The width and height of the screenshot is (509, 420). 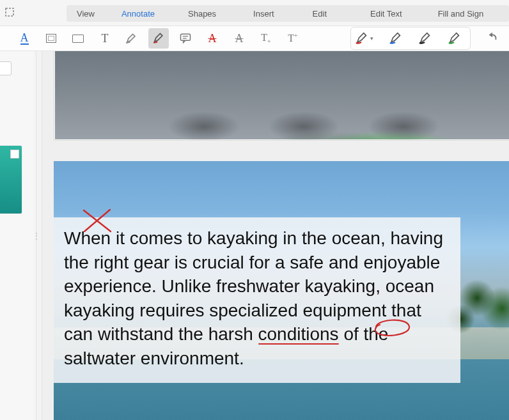 I want to click on strike-a-icon: A, so click(x=212, y=38).